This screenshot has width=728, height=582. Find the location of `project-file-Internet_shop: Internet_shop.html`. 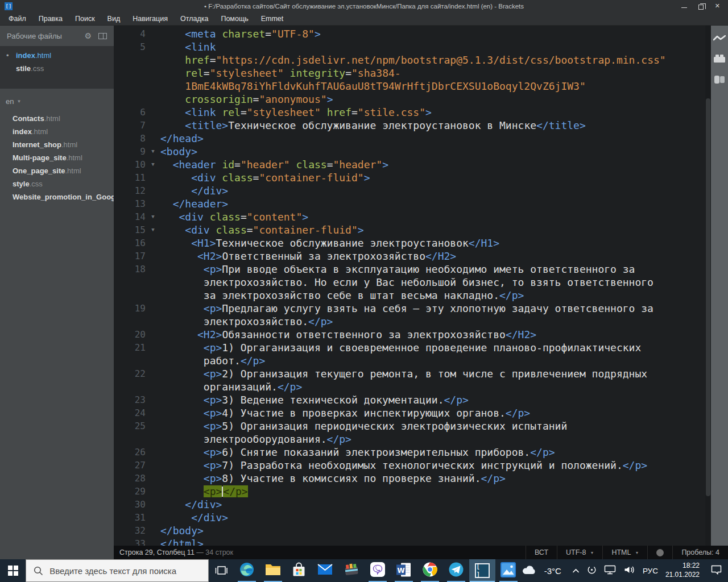

project-file-Internet_shop: Internet_shop.html is located at coordinates (57, 144).